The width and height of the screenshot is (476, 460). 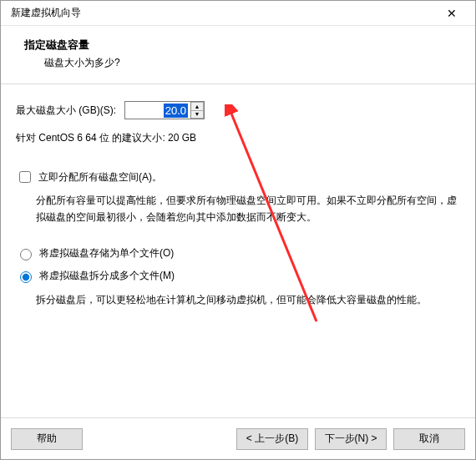 What do you see at coordinates (429, 439) in the screenshot?
I see `cancel-button: 取消` at bounding box center [429, 439].